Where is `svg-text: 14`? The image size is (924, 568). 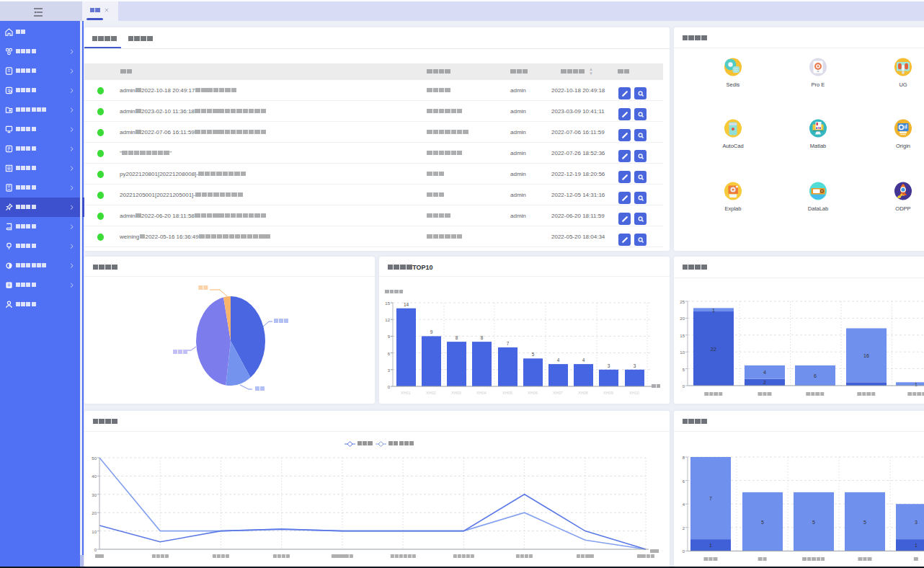
svg-text: 14 is located at coordinates (407, 304).